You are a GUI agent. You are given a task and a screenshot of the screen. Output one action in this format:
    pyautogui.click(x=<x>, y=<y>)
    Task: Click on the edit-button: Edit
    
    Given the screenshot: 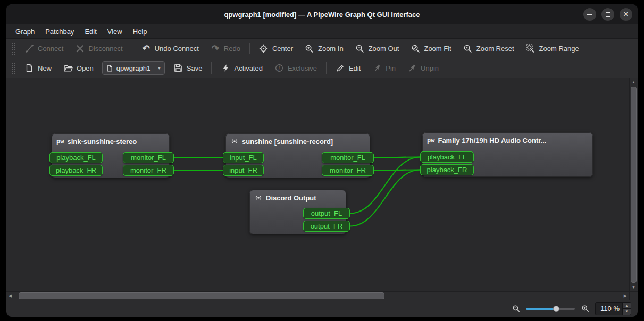 What is the action you would take?
    pyautogui.click(x=348, y=68)
    